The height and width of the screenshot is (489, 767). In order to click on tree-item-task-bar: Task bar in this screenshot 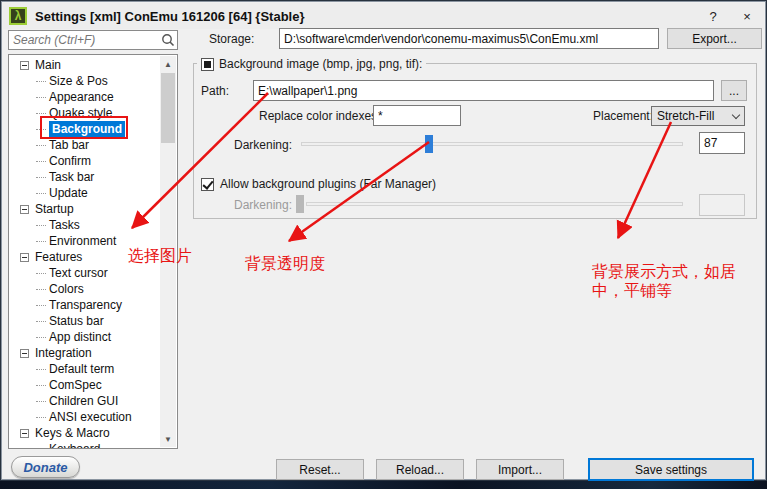, I will do `click(84, 177)`.